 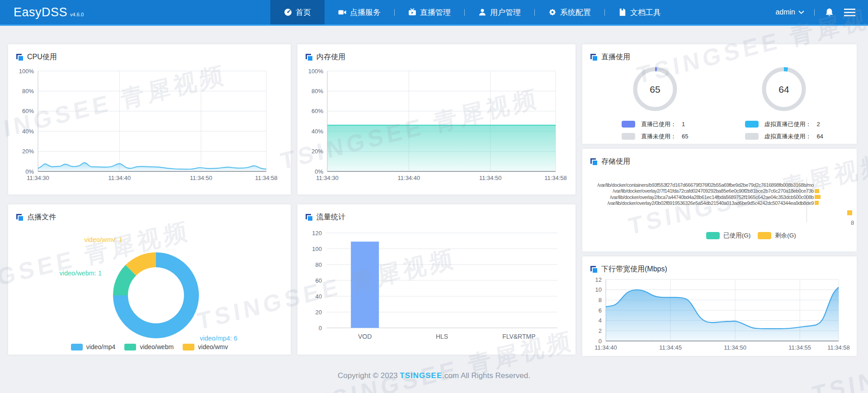 I want to click on nav-item-label: 用户管理, so click(x=505, y=13).